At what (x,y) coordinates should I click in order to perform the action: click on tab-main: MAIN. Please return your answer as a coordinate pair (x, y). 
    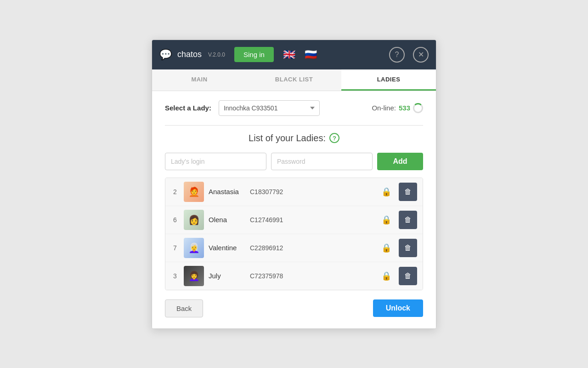
    Looking at the image, I should click on (199, 80).